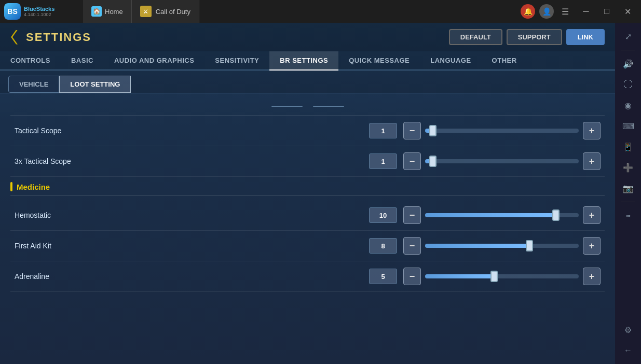 The width and height of the screenshot is (641, 364). Describe the element at coordinates (307, 61) in the screenshot. I see `nav-tabs: CONTROLS BASIC AUDIO AND GRAPHICS SENSIT…` at that location.